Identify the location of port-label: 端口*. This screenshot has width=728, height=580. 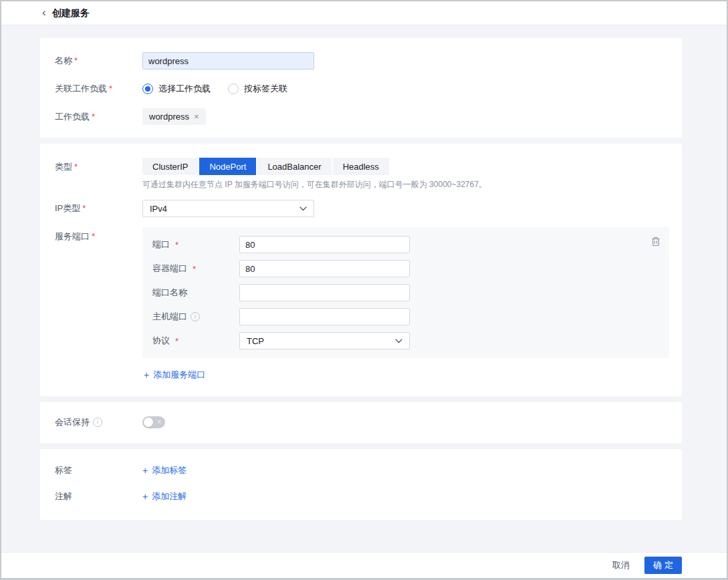
(196, 245).